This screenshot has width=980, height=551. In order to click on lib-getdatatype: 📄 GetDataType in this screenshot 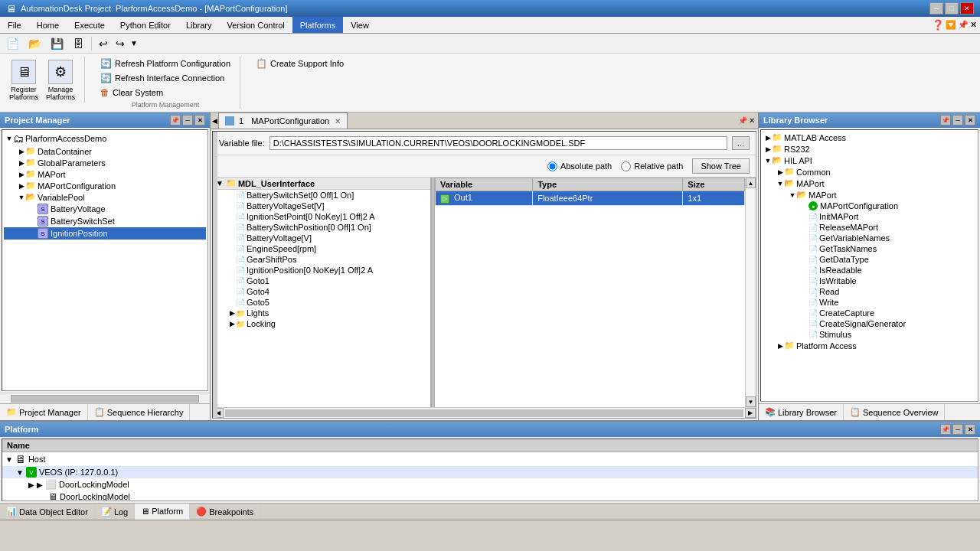, I will do `click(870, 259)`.